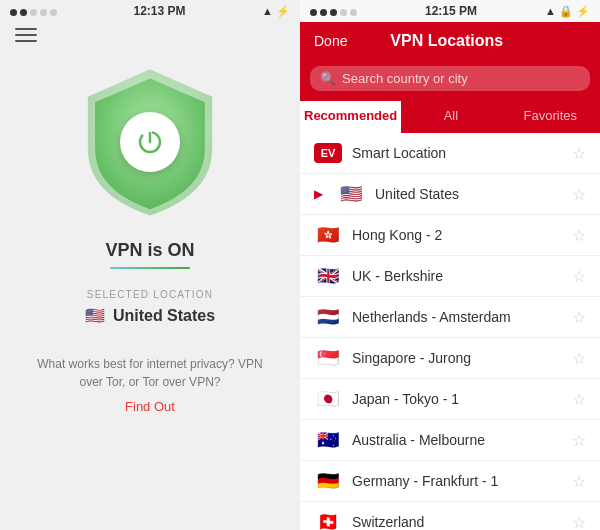  Describe the element at coordinates (550, 117) in the screenshot. I see `tab-favorites: Favorites` at that location.